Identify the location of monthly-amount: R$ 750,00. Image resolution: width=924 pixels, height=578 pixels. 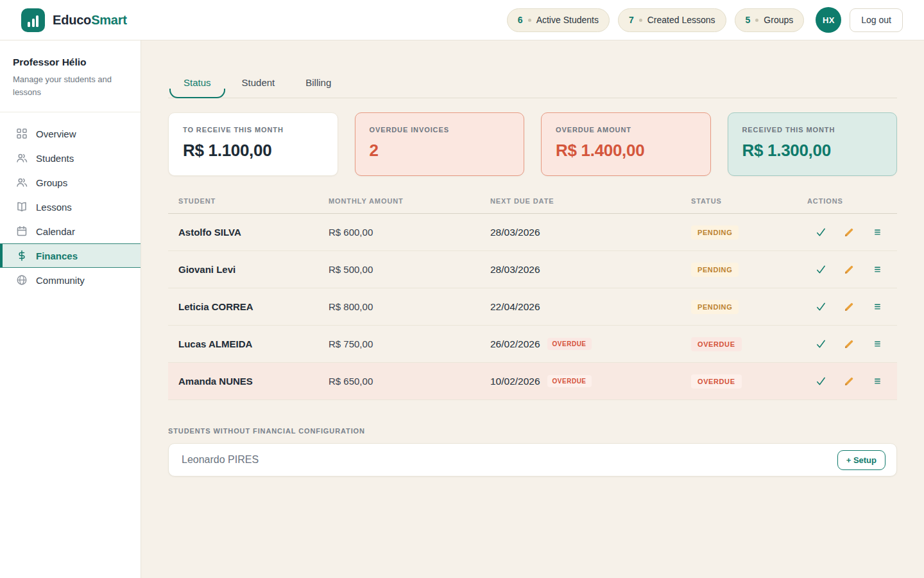
(399, 344).